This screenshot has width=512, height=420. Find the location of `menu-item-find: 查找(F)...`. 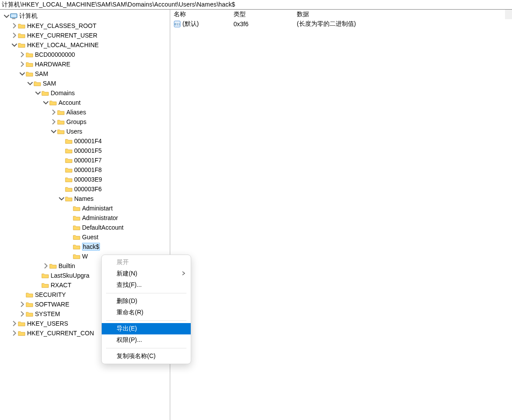

menu-item-find: 查找(F)... is located at coordinates (146, 285).